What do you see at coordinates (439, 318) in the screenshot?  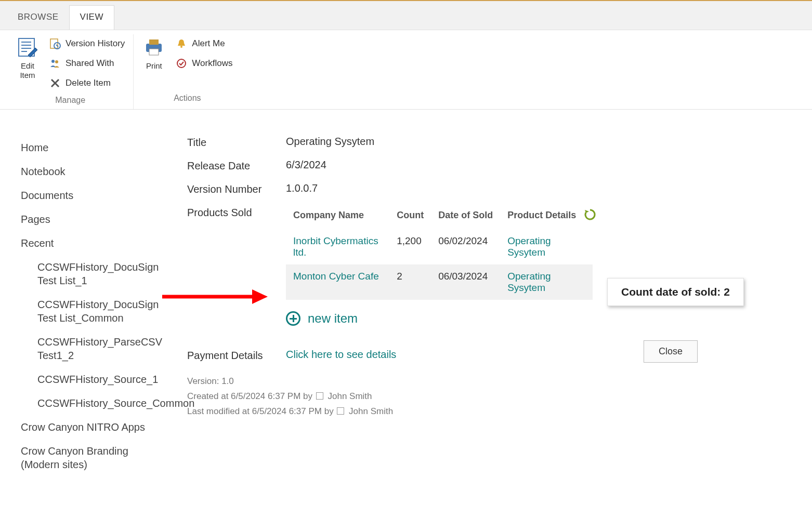 I see `new-item-button: new item` at bounding box center [439, 318].